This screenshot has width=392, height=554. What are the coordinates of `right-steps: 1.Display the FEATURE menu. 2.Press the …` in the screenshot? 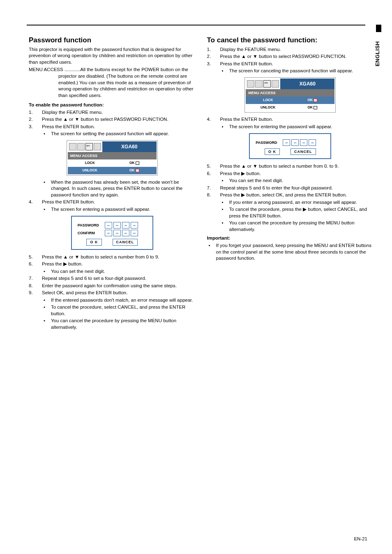 It's located at (291, 57).